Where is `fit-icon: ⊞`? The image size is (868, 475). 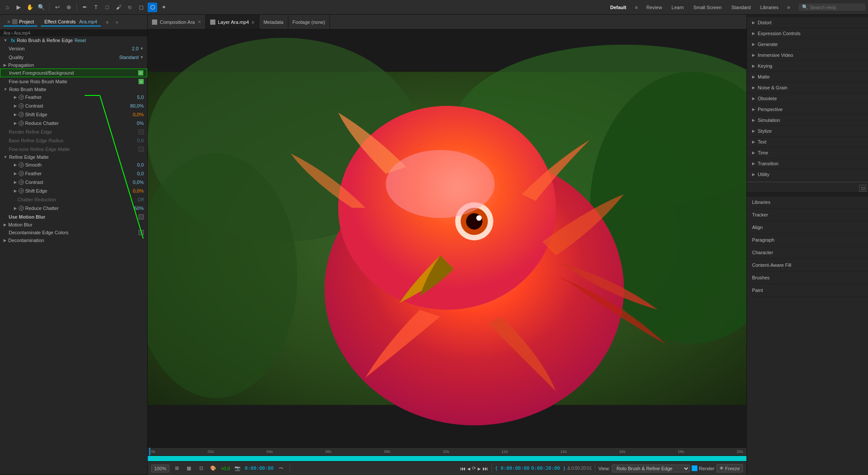
fit-icon: ⊞ is located at coordinates (177, 468).